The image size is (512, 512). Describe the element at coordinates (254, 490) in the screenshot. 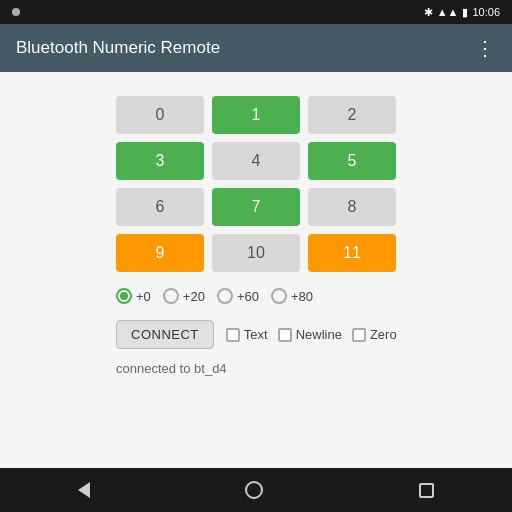

I see `home-button` at that location.